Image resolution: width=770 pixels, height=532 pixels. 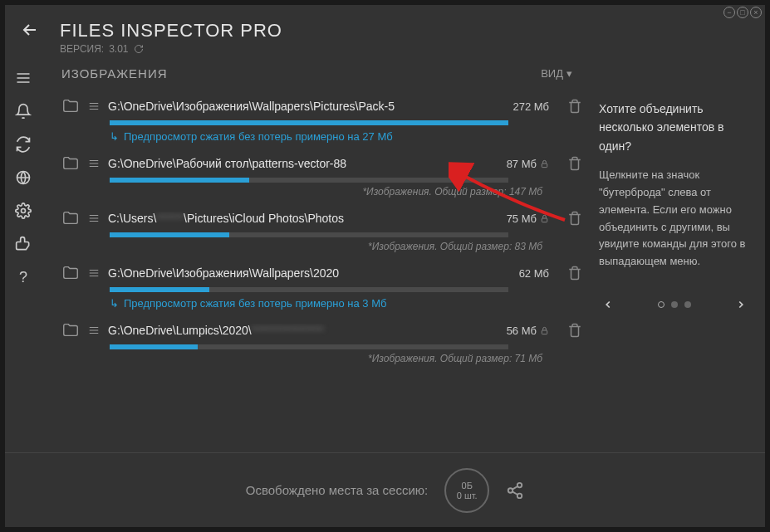 What do you see at coordinates (23, 244) in the screenshot?
I see `nav-like` at bounding box center [23, 244].